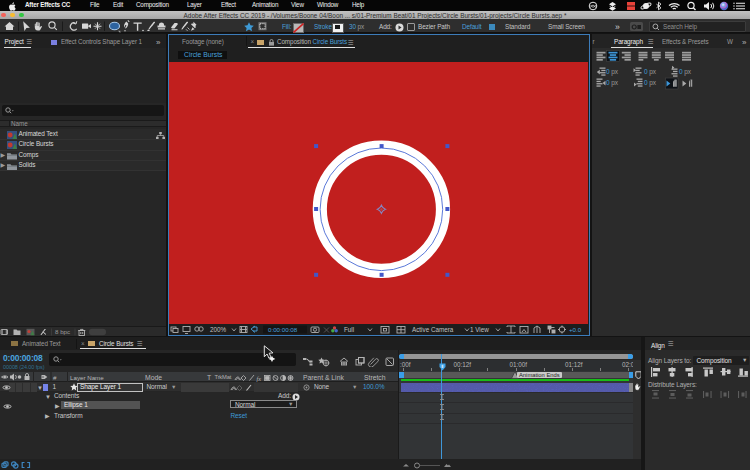 Image resolution: width=750 pixels, height=470 pixels. I want to click on svg-text: Active Camera, so click(433, 328).